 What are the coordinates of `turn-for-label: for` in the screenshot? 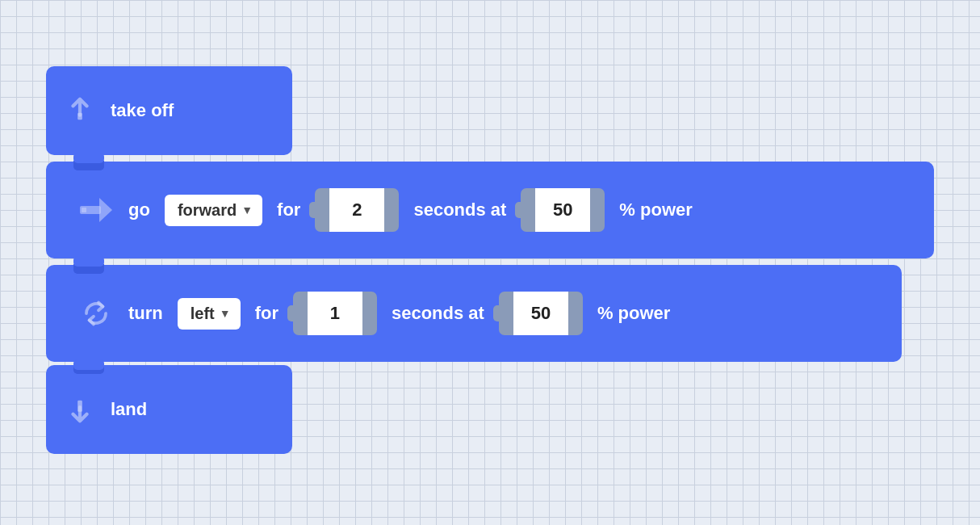 It's located at (266, 313).